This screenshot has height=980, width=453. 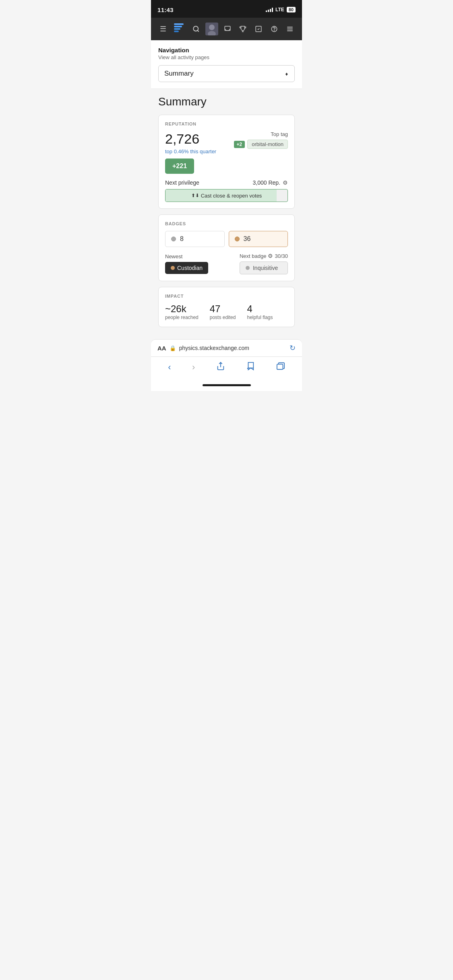 What do you see at coordinates (290, 29) in the screenshot?
I see `more-icon` at bounding box center [290, 29].